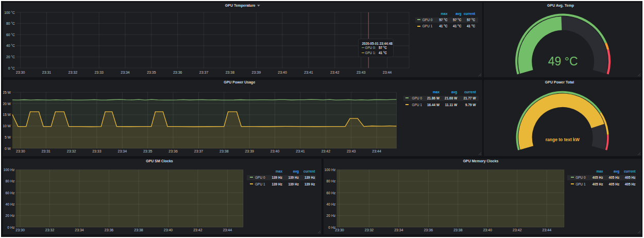 The image size is (644, 238). What do you see at coordinates (10, 35) in the screenshot?
I see `svg-text: 60 °C` at bounding box center [10, 35].